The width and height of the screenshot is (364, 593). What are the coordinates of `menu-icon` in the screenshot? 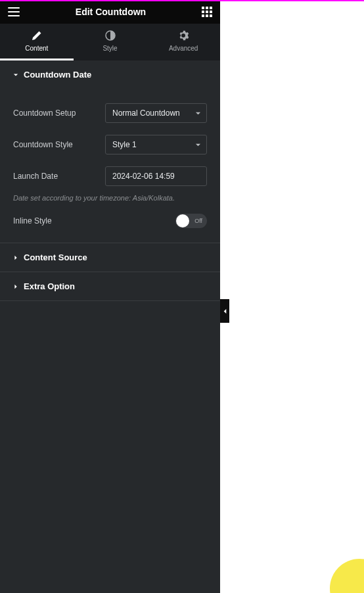 It's located at (14, 12).